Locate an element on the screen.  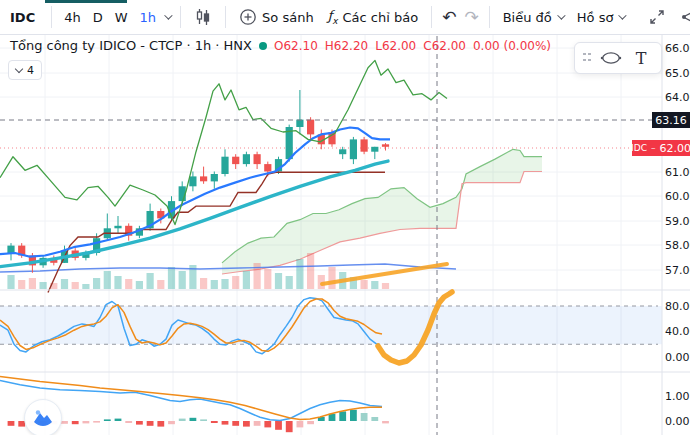
ellipse-tool-button is located at coordinates (611, 58).